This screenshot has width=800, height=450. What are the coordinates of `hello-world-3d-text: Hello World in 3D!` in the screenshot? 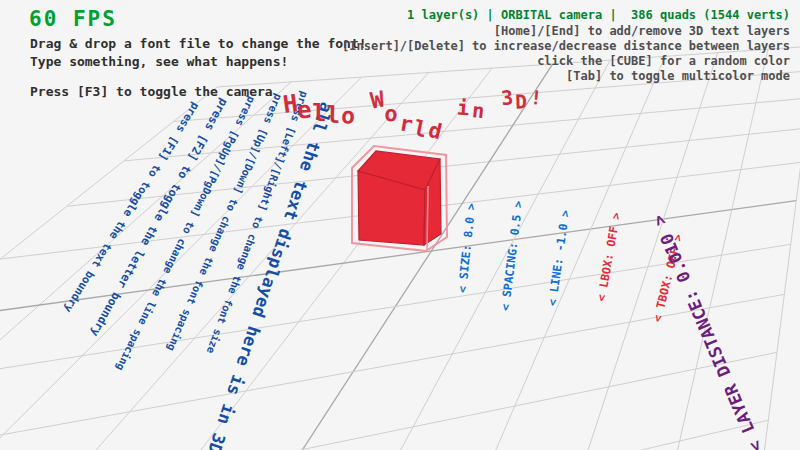 It's located at (413, 98).